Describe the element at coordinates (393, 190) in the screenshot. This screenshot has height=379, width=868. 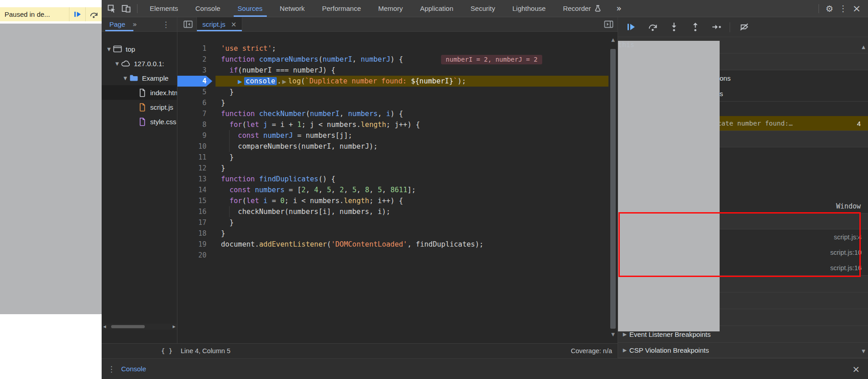
I see `code-line-14: 14 const numbers = [2, 4, 5, 2, 5, 8, 5,…` at that location.